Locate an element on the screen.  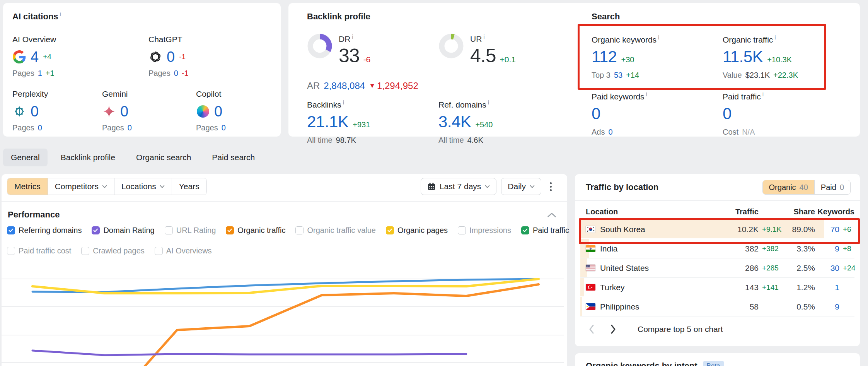
checkbox-label: Crawled pages is located at coordinates (118, 251).